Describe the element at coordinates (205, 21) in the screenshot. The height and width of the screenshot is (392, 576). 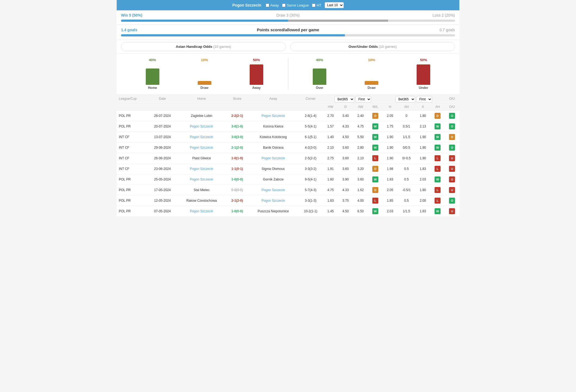
I see `win-bar` at that location.